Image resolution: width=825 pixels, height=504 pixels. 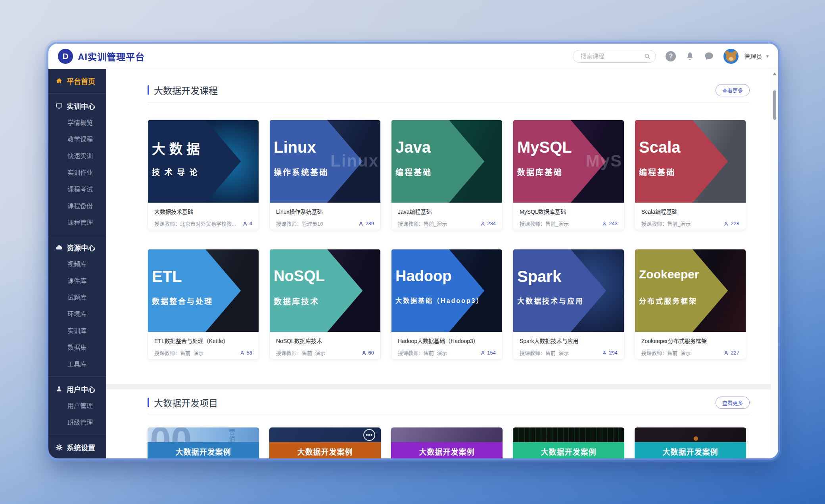 I want to click on course-card: Java编程基础Java编程基础授课教师：售前_演示234, so click(x=447, y=175).